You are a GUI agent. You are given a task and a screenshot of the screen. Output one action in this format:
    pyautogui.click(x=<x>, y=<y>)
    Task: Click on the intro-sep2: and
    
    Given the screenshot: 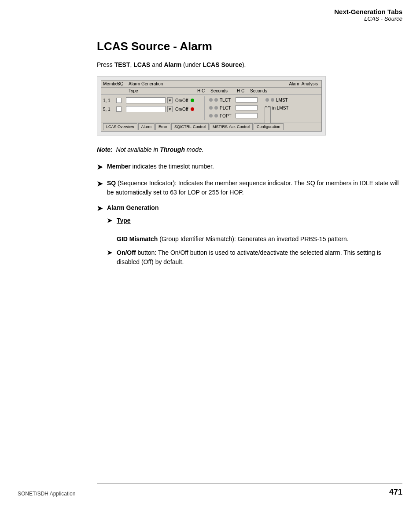 What is the action you would take?
    pyautogui.click(x=157, y=65)
    